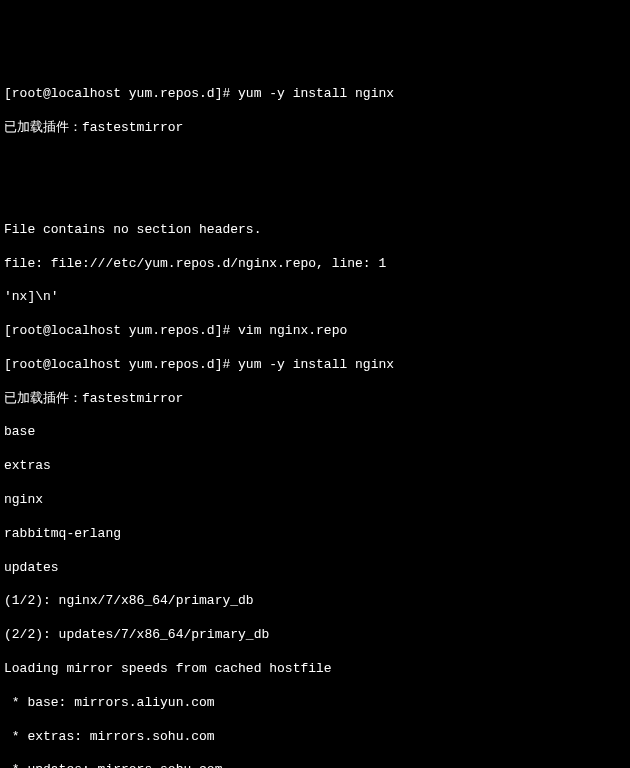 Image resolution: width=630 pixels, height=768 pixels. Describe the element at coordinates (315, 602) in the screenshot. I see `terminal-line: (1/2): nginx/7/x86_64/primary_db` at that location.